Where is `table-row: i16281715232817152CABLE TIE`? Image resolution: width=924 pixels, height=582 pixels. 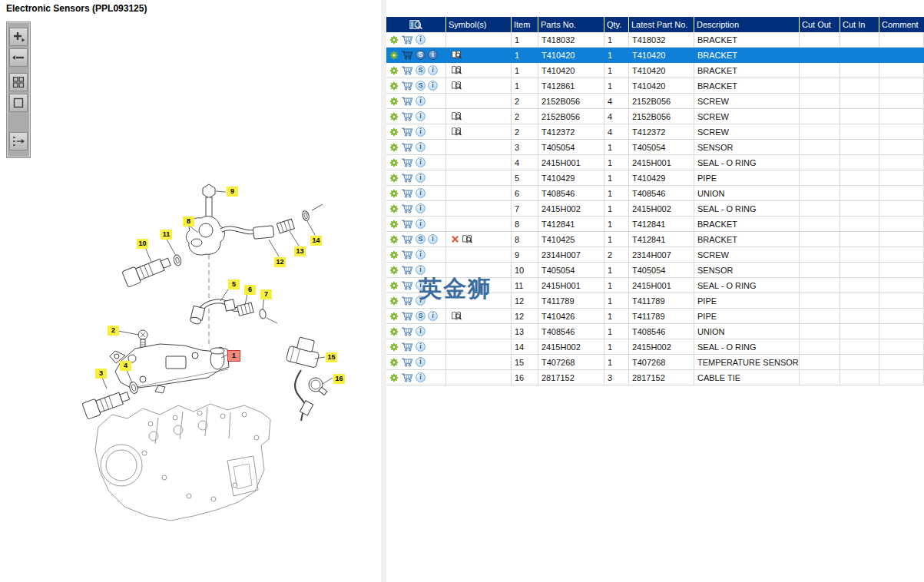 table-row: i16281715232817152CABLE TIE is located at coordinates (655, 378).